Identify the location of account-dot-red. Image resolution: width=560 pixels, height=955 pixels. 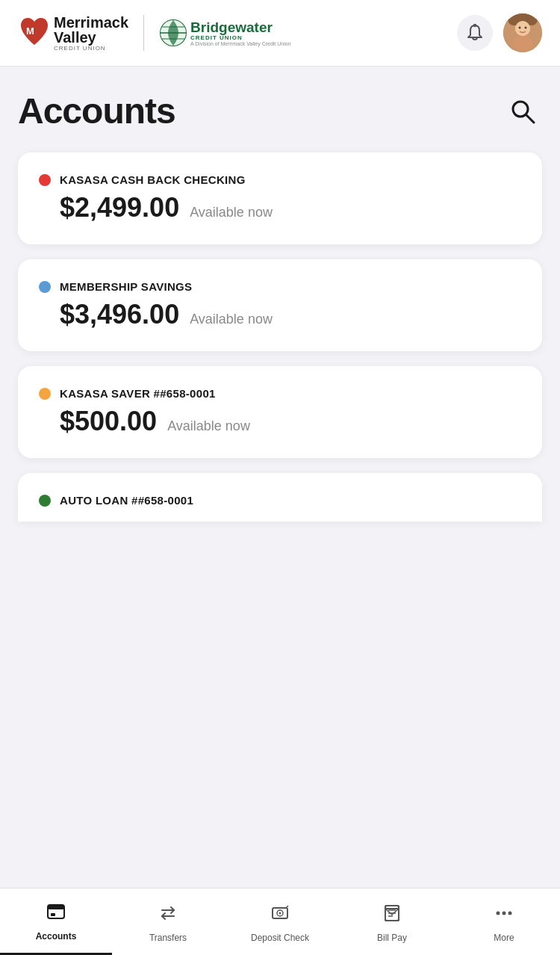
(45, 180).